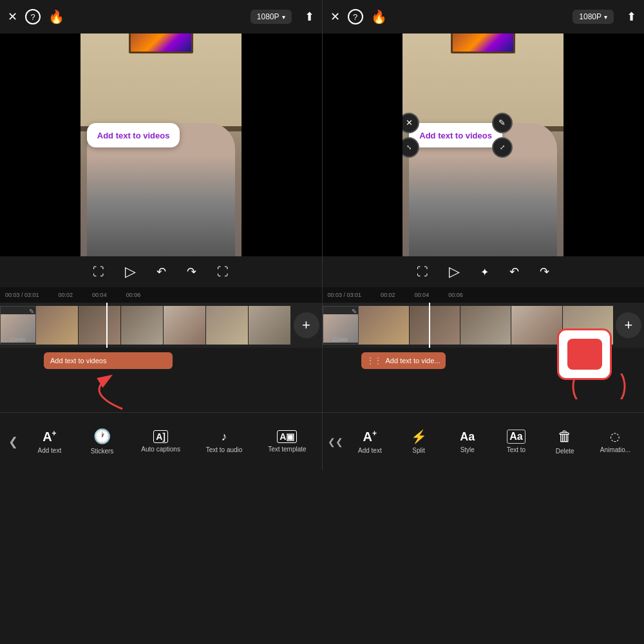 The height and width of the screenshot is (644, 644). I want to click on animation-label-right: Animatio..., so click(616, 450).